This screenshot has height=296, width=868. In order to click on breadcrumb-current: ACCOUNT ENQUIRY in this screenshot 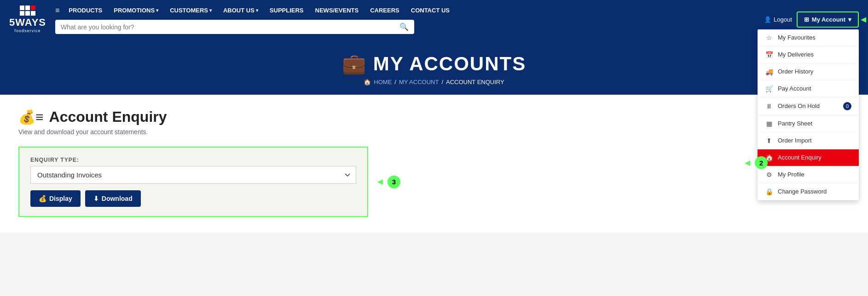, I will do `click(475, 82)`.